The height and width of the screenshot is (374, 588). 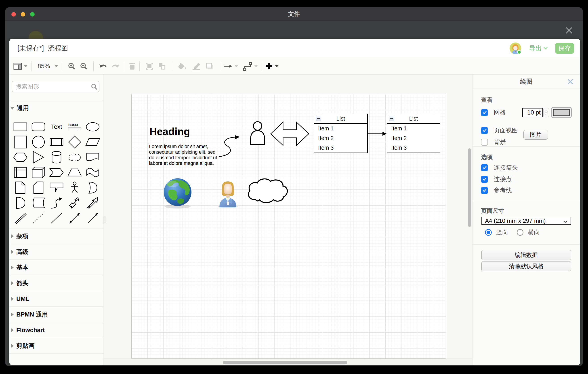 I want to click on page-size-select: A4 (210 mm x 297 mm) ⌄, so click(x=526, y=221).